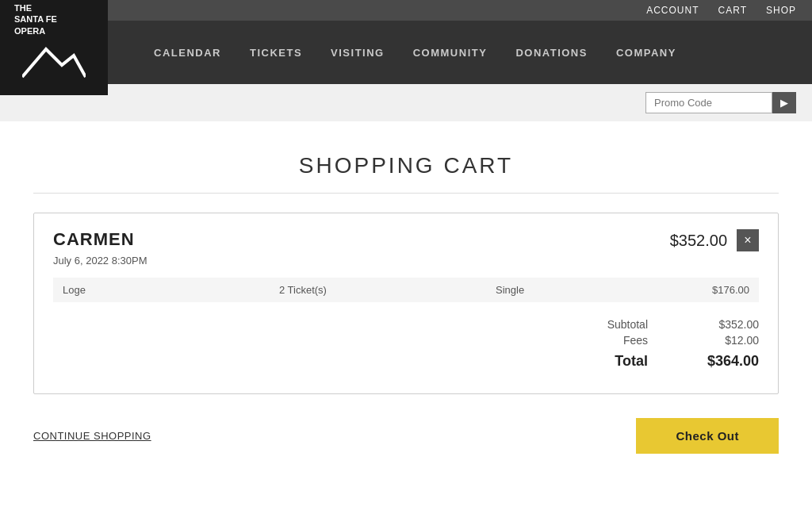  Describe the element at coordinates (727, 340) in the screenshot. I see `fees-value: $12.00` at that location.